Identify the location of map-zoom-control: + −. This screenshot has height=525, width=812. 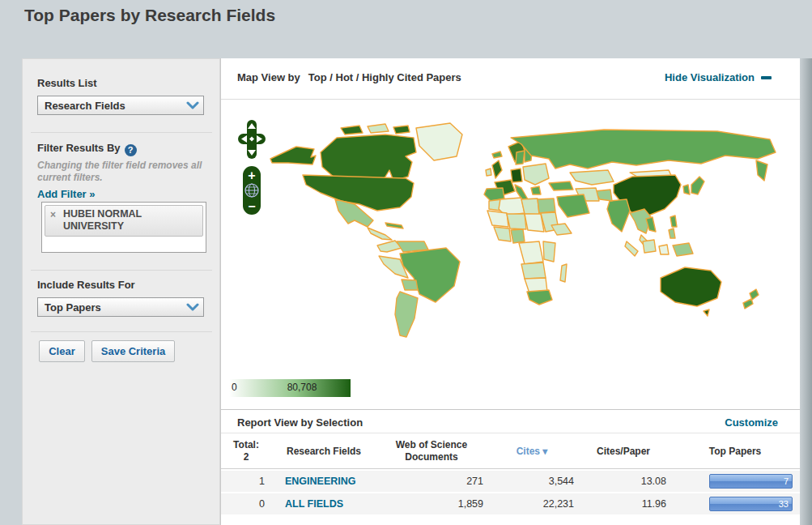
(252, 190).